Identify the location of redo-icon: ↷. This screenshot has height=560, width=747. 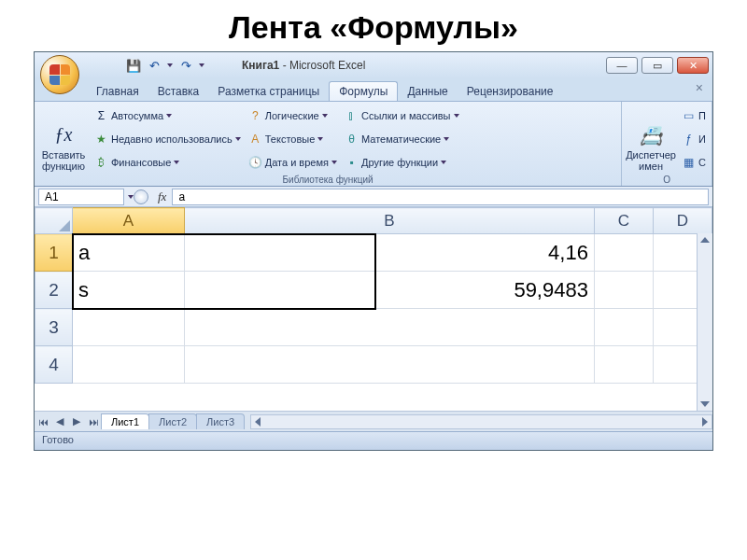
(186, 65).